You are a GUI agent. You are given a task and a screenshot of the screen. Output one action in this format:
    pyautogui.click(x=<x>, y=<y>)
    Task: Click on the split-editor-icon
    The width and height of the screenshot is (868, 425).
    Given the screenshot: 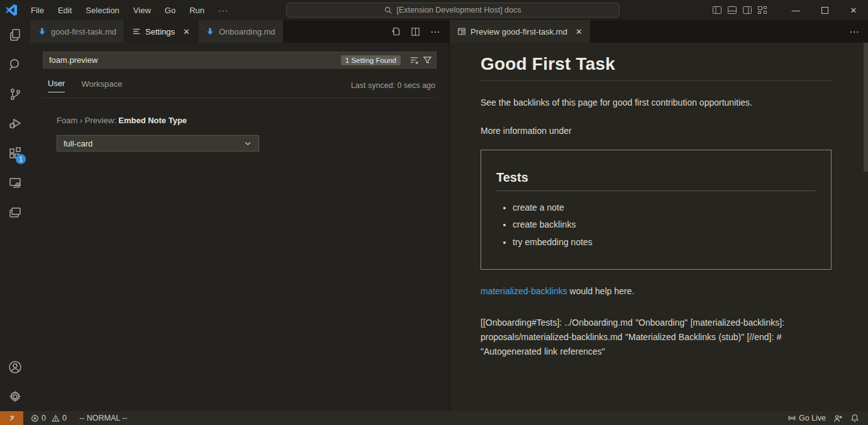 What is the action you would take?
    pyautogui.click(x=415, y=31)
    